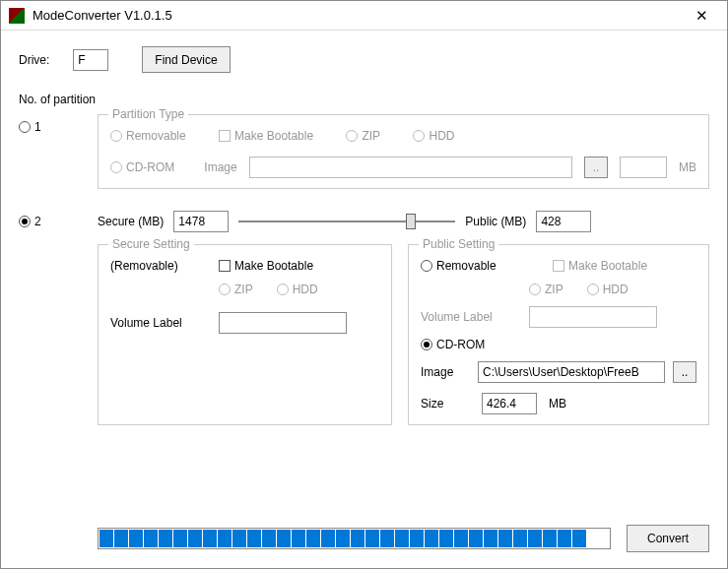 The width and height of the screenshot is (728, 569). Describe the element at coordinates (17, 16) in the screenshot. I see `app-icon` at that location.